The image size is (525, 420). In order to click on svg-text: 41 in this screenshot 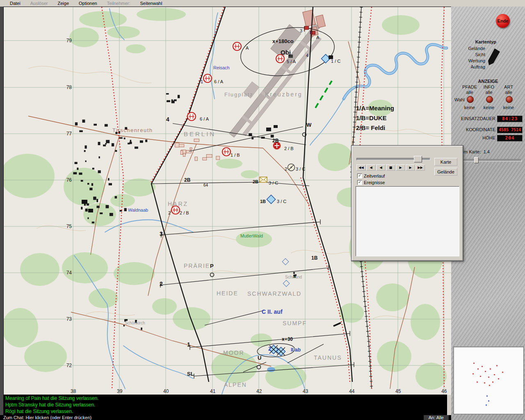, I will do `click(213, 391)`.